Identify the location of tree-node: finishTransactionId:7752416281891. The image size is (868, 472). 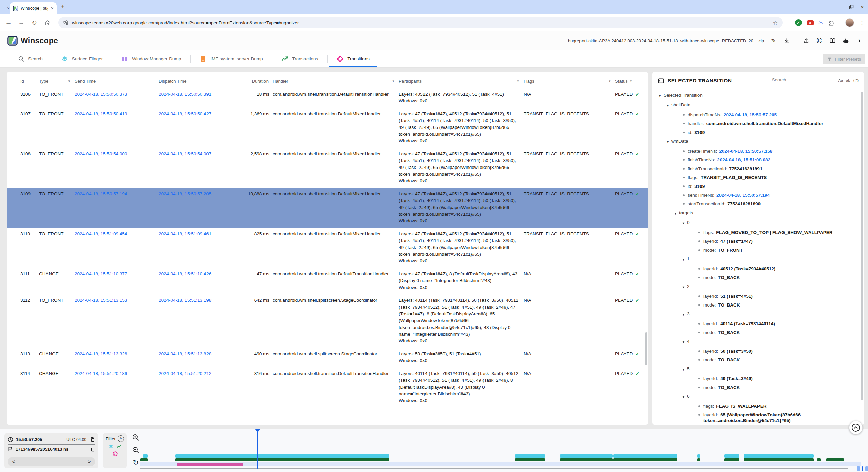
(756, 169).